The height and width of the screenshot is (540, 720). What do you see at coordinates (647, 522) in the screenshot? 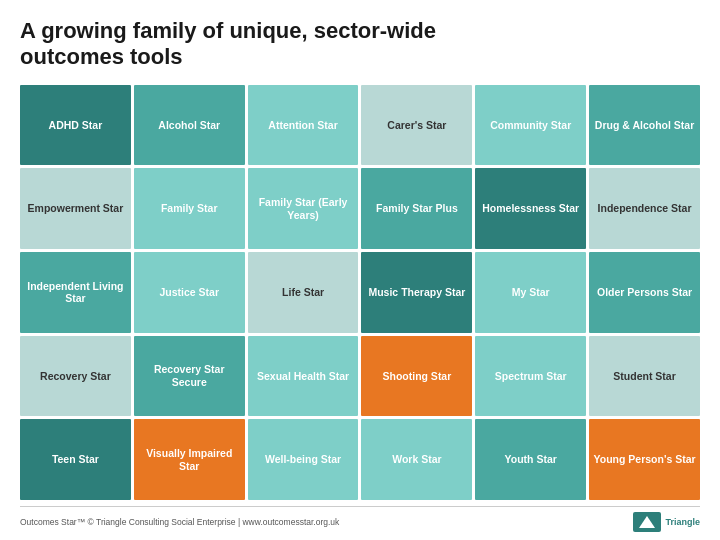
I see `triangle-logo-icon` at bounding box center [647, 522].